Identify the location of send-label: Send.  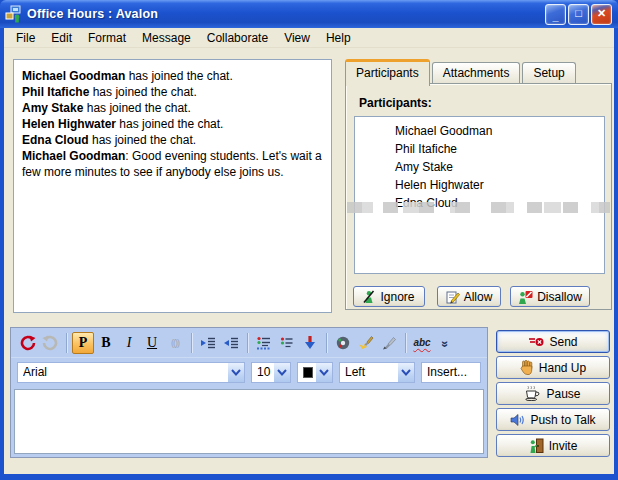
(563, 342).